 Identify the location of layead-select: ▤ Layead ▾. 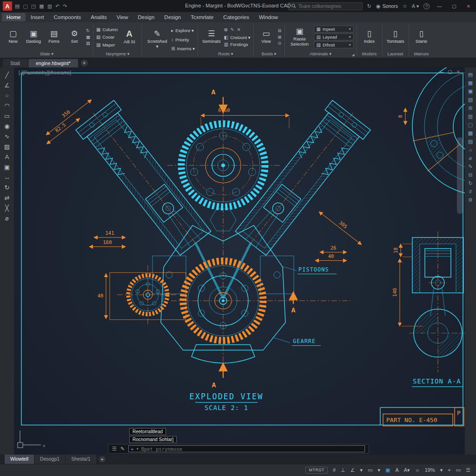
(334, 37).